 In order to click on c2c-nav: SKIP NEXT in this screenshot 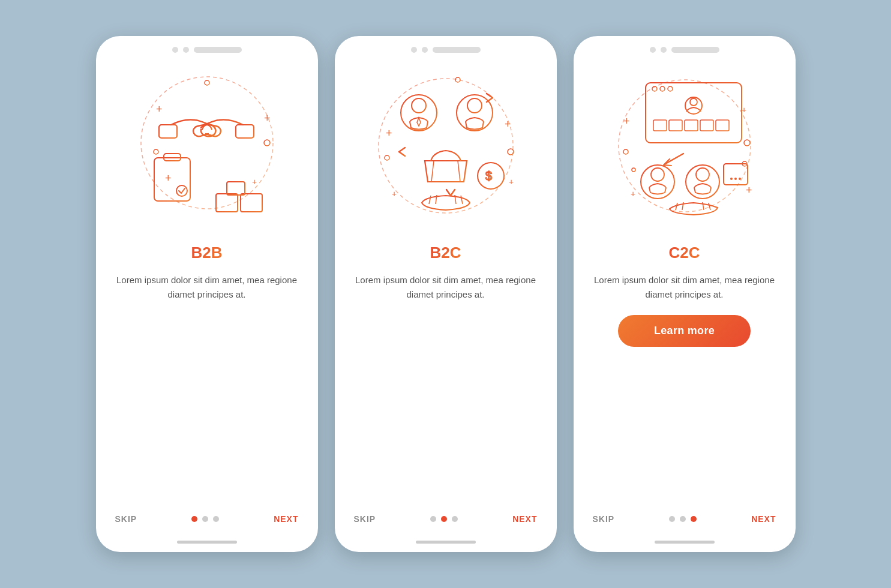, I will do `click(685, 519)`.